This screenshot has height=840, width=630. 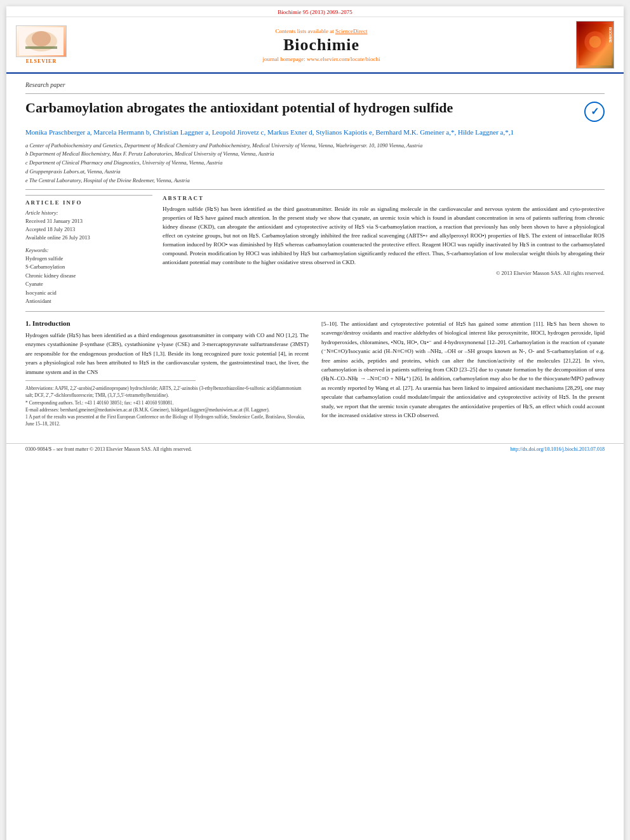 I want to click on article-title-area: Carbamoylation abrogates the antioxidant…, so click(x=315, y=110).